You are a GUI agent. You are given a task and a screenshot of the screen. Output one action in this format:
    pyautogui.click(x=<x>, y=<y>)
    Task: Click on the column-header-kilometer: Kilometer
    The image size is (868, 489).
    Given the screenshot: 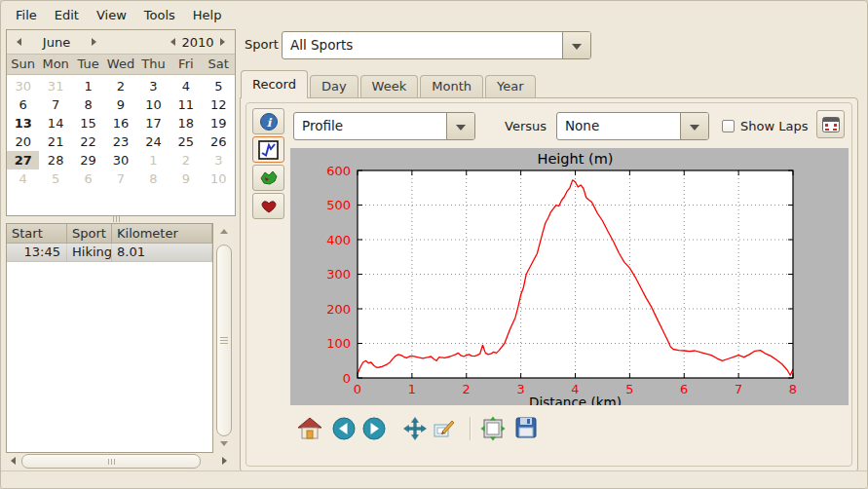 What is the action you would take?
    pyautogui.click(x=162, y=234)
    